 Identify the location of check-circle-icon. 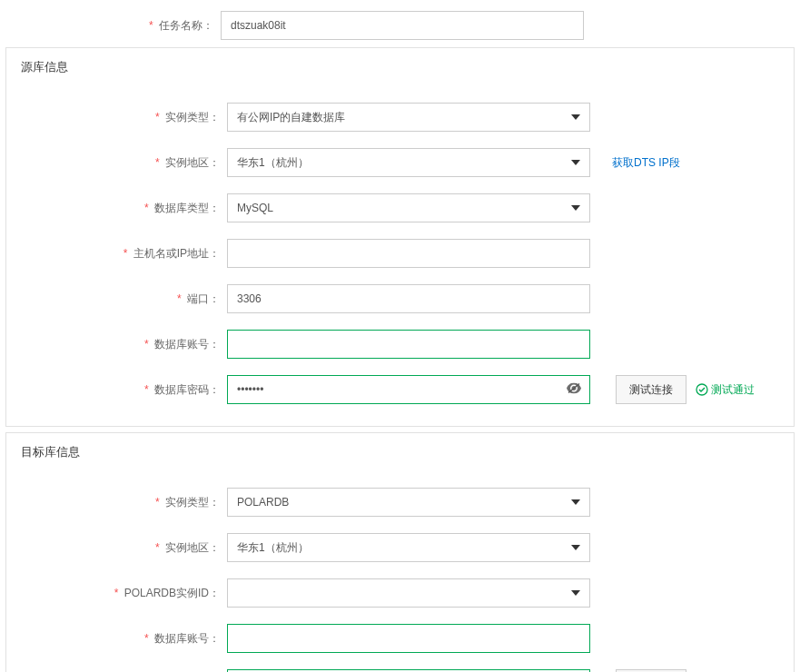
(702, 390).